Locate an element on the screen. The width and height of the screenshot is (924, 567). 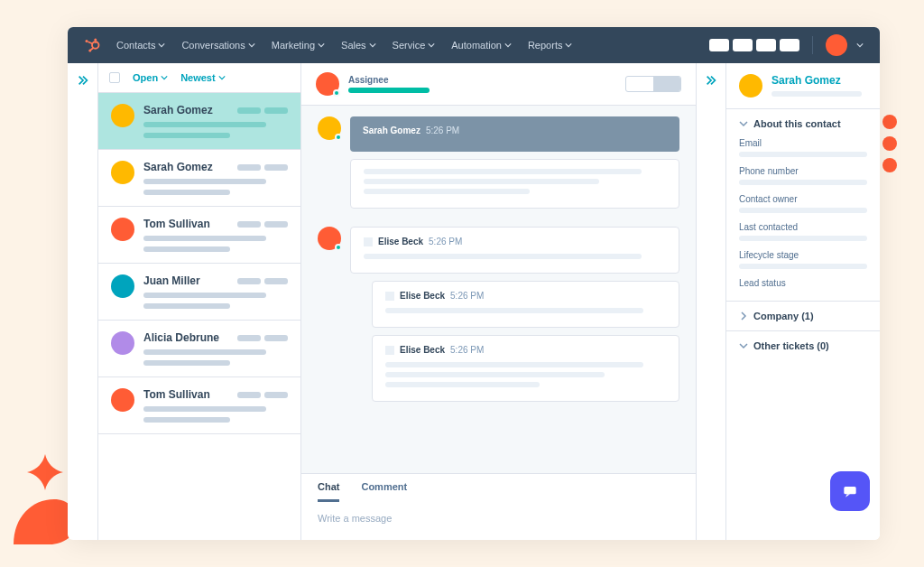
composer-tabs: Chat Comment is located at coordinates (498, 488).